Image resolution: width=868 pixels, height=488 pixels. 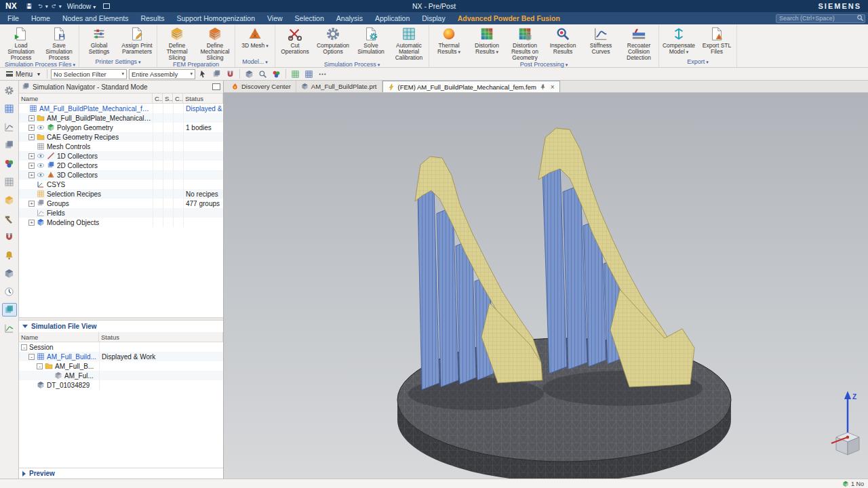 What do you see at coordinates (544, 64) in the screenshot?
I see `ribbon-group-label: Post Processing` at bounding box center [544, 64].